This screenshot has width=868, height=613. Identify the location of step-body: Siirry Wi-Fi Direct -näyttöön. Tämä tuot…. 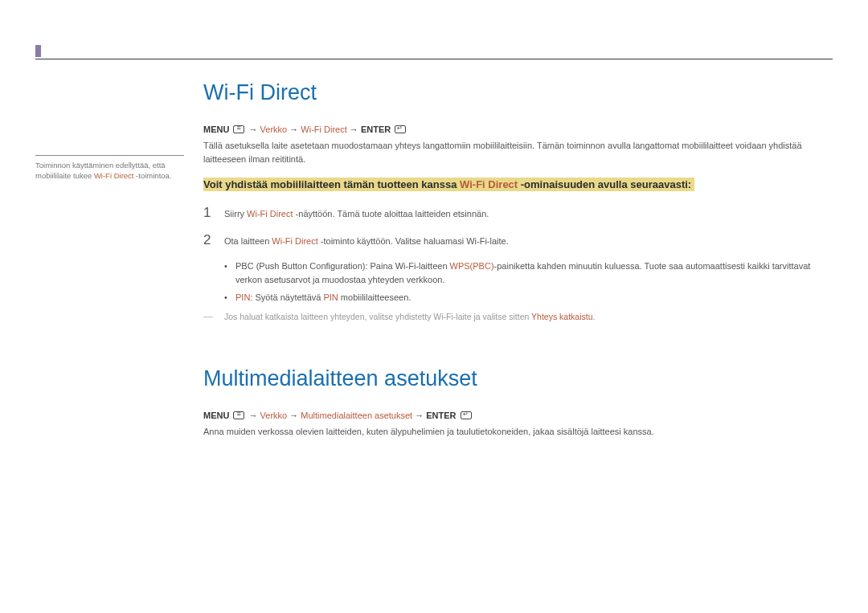
(357, 215).